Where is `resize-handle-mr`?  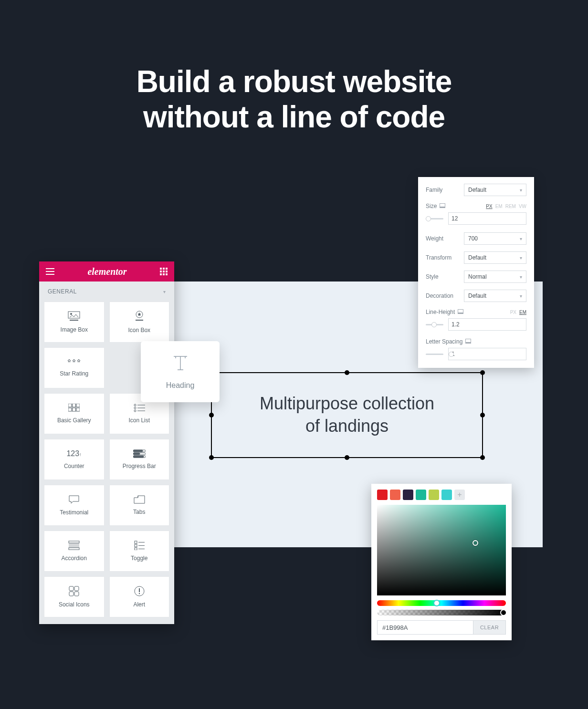 resize-handle-mr is located at coordinates (483, 415).